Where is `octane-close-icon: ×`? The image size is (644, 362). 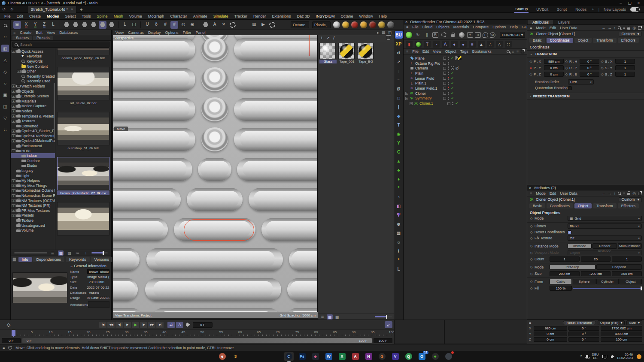
octane-close-icon: × is located at coordinates (406, 22).